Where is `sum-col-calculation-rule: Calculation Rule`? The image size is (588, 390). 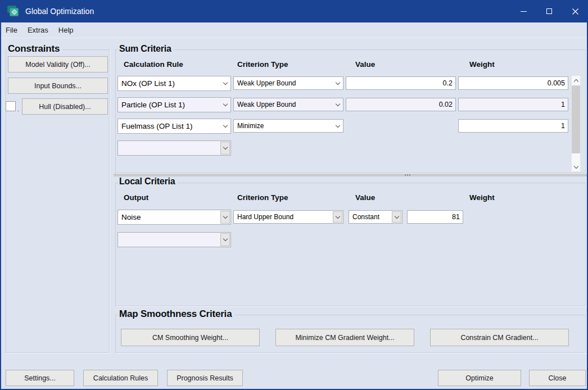 sum-col-calculation-rule: Calculation Rule is located at coordinates (153, 64).